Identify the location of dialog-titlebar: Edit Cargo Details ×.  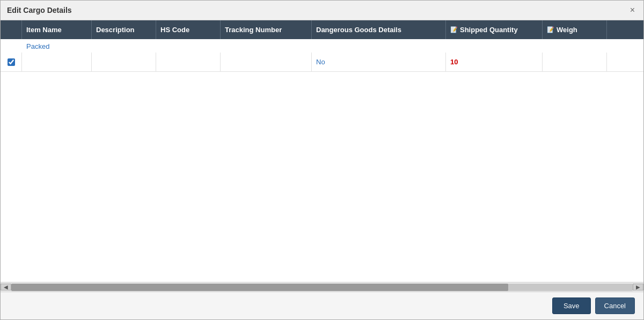
(322, 11).